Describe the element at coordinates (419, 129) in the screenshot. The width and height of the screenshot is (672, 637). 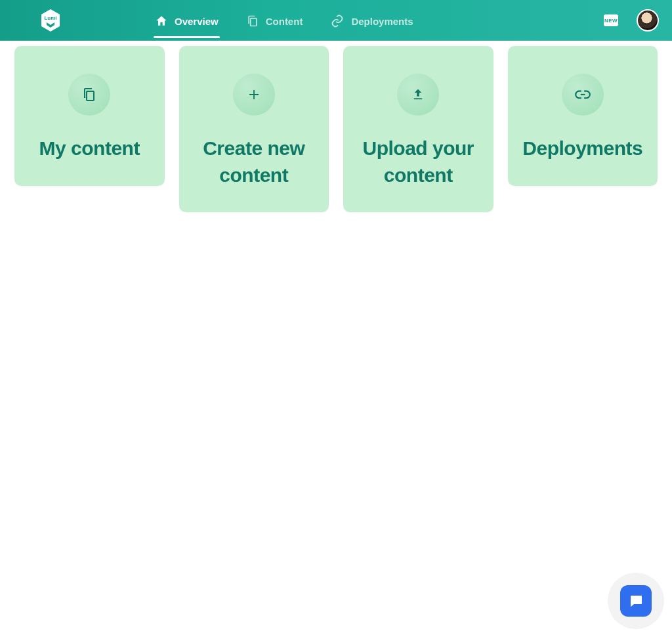
I see `card-upload: Upload your content` at that location.